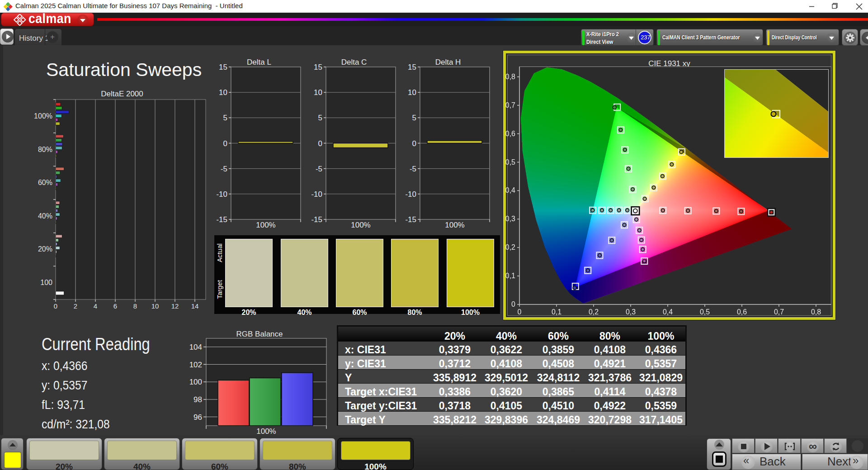  Describe the element at coordinates (135, 306) in the screenshot. I see `svg-text: 8` at that location.